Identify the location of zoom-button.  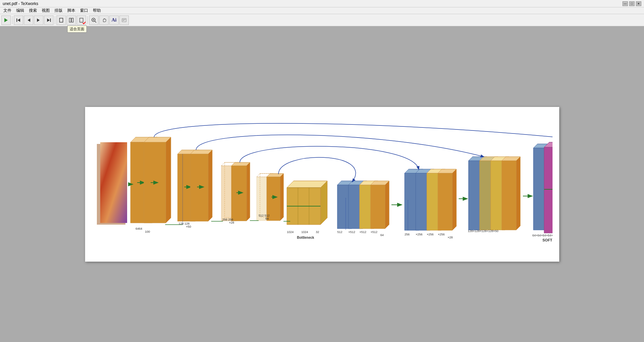
(94, 20).